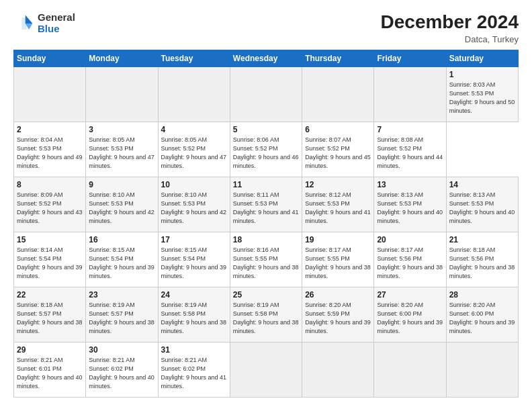  What do you see at coordinates (339, 58) in the screenshot?
I see `col-thursday: Thursday` at bounding box center [339, 58].